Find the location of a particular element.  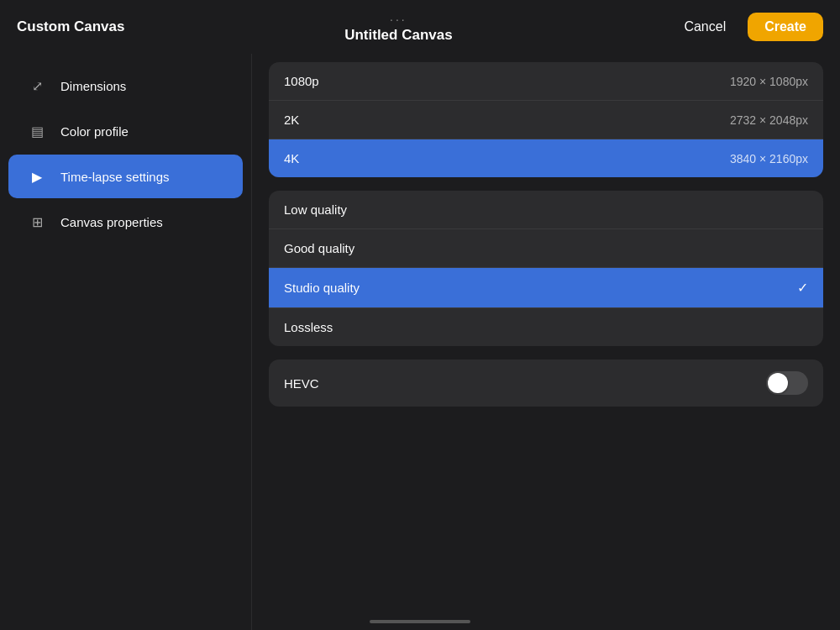

resolution-label: 4K is located at coordinates (291, 158).